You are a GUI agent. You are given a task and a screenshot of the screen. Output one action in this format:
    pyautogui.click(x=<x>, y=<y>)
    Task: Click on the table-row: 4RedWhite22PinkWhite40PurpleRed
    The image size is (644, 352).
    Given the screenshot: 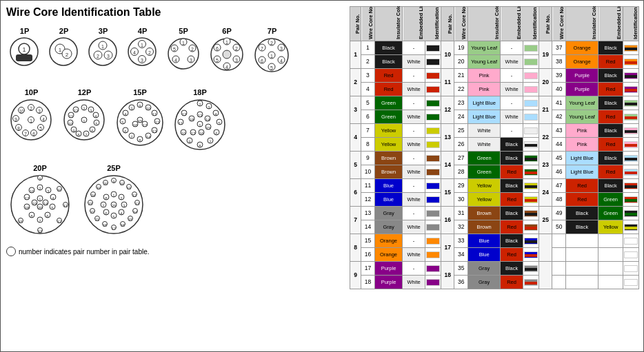 What is the action you would take?
    pyautogui.click(x=495, y=90)
    